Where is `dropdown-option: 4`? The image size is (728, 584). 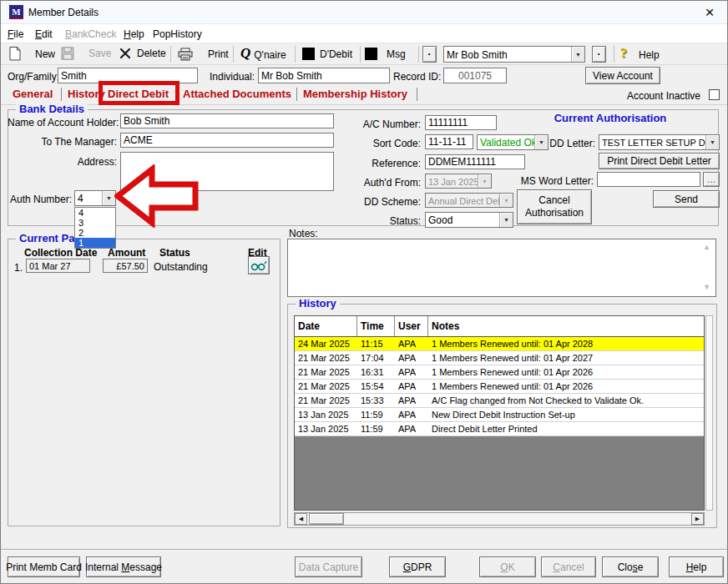 dropdown-option: 4 is located at coordinates (95, 213).